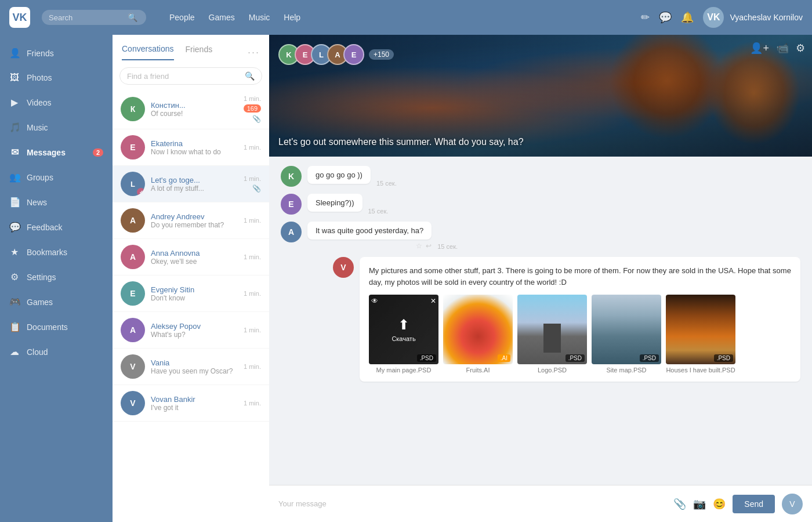  What do you see at coordinates (200, 52) in the screenshot?
I see `tab-friends: Friends` at bounding box center [200, 52].